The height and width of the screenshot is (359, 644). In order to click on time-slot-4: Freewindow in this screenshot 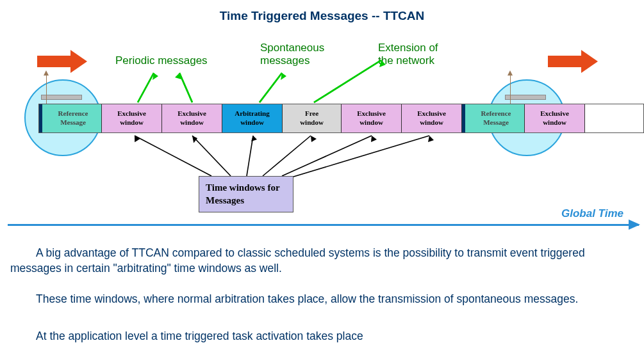, I will do `click(312, 118)`.